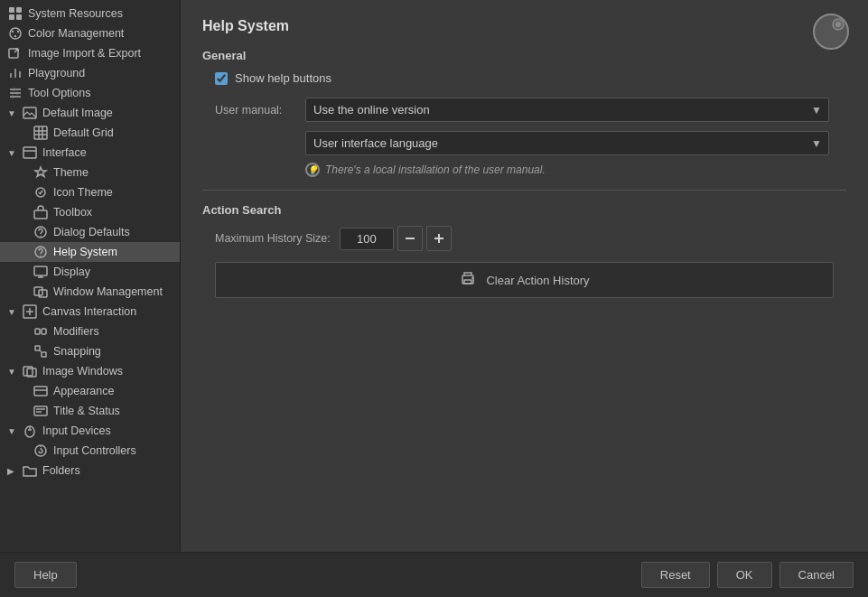 This screenshot has height=597, width=868. Describe the element at coordinates (90, 371) in the screenshot. I see `sidebar-item-image-windows: ▼ Image Windows` at that location.